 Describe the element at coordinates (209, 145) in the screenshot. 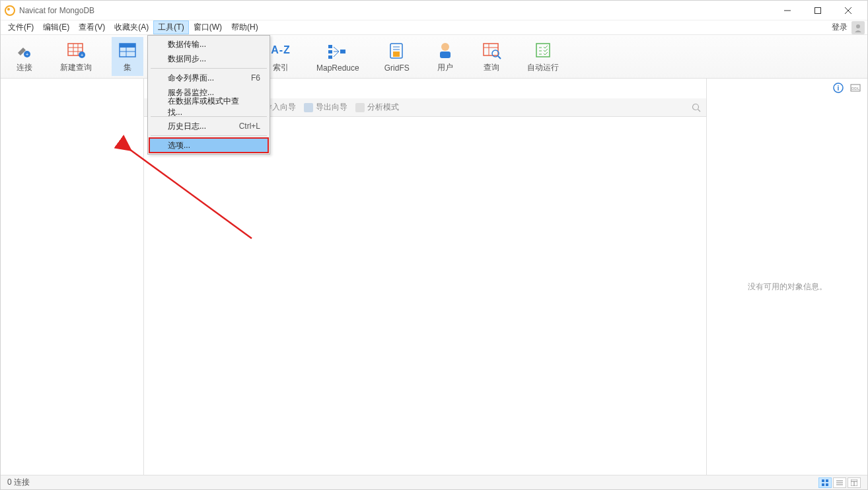

I see `menu-options: 选项...` at that location.